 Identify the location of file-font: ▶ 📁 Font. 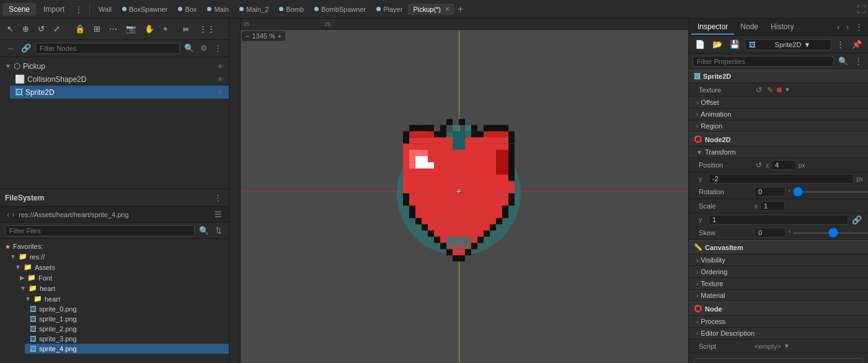
(122, 278).